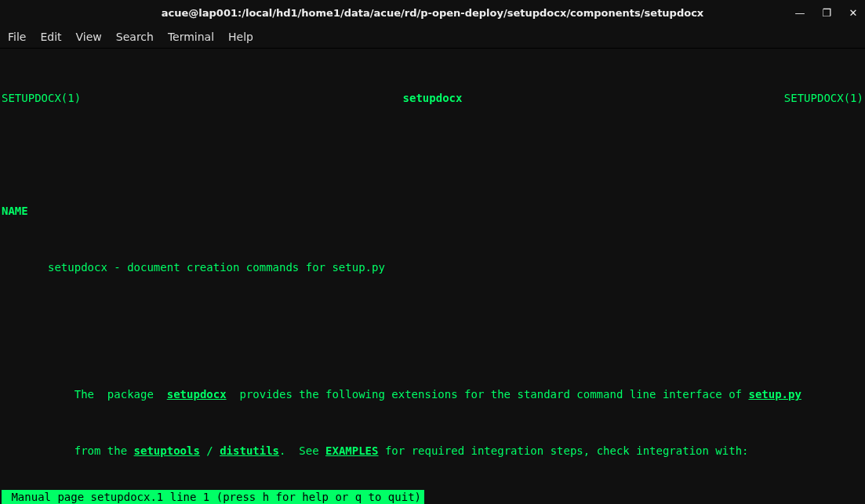 This screenshot has height=504, width=865. What do you see at coordinates (241, 37) in the screenshot?
I see `menu-help: Help` at bounding box center [241, 37].